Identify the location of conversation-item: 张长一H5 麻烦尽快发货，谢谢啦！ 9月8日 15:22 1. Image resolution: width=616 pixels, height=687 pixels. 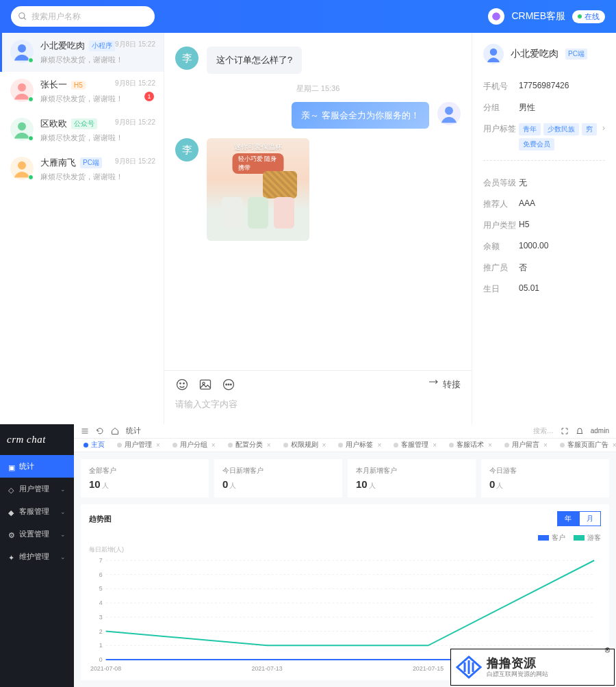
(82, 92).